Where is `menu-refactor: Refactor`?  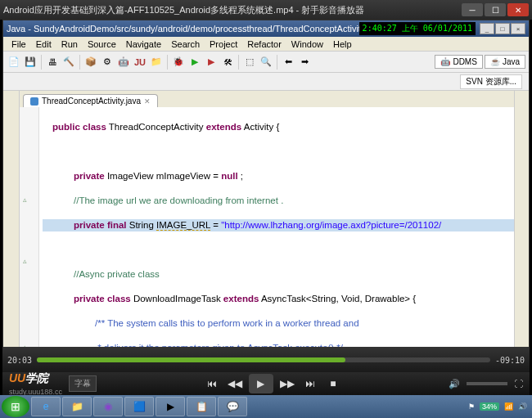 menu-refactor: Refactor is located at coordinates (264, 44).